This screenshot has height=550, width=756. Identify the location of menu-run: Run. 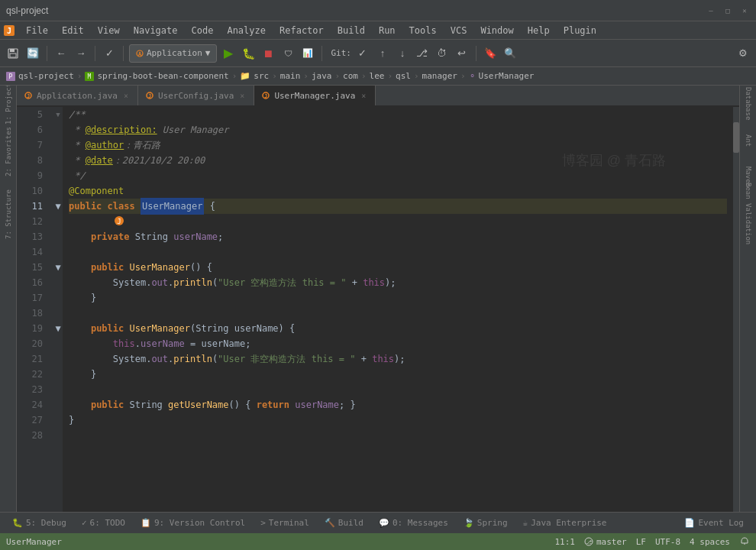
(387, 31).